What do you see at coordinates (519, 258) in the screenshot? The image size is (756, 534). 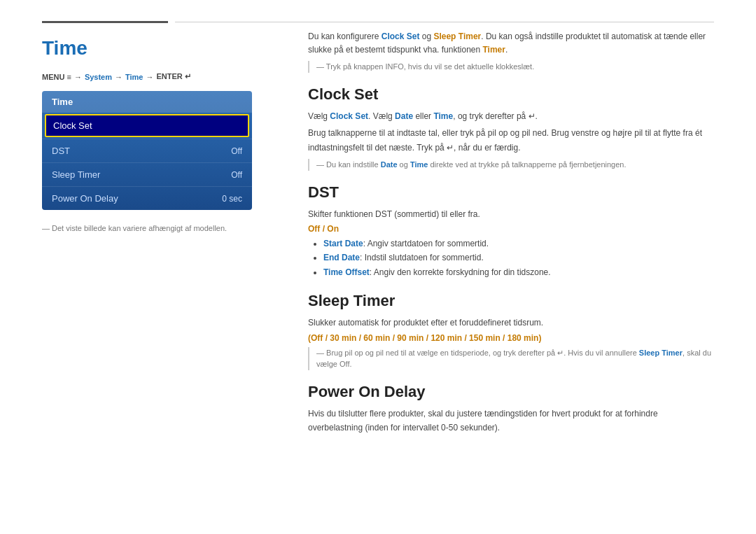 I see `dst-bullet-enddate: End Date: Indstil slutdatoen for sommert…` at bounding box center [519, 258].